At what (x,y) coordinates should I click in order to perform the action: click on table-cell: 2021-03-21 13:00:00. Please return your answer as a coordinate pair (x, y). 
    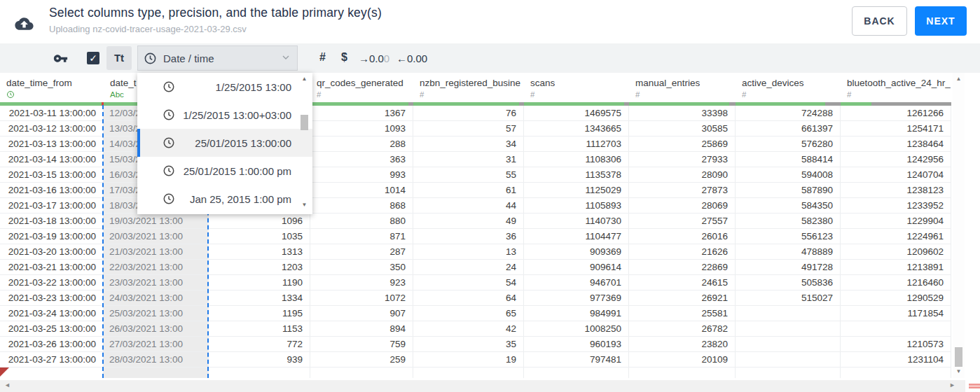
    Looking at the image, I should click on (52, 267).